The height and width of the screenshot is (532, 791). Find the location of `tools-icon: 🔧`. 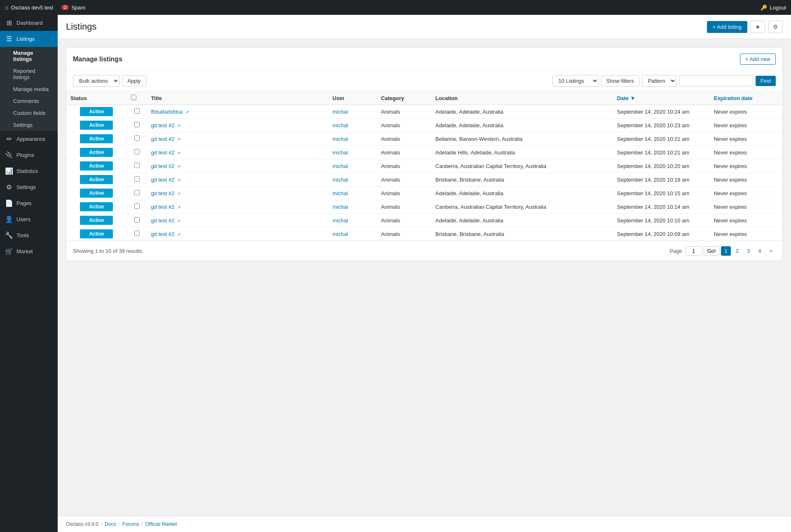

tools-icon: 🔧 is located at coordinates (9, 236).